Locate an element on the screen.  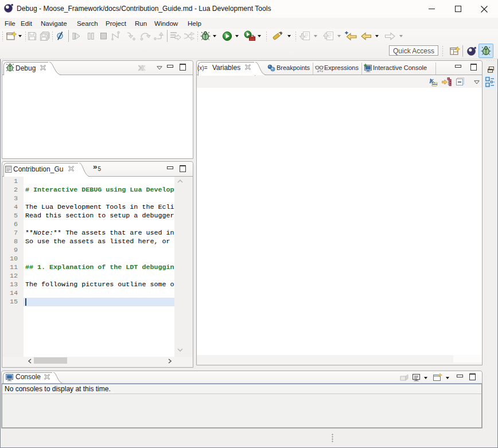
svg-text: x+y is located at coordinates (320, 71).